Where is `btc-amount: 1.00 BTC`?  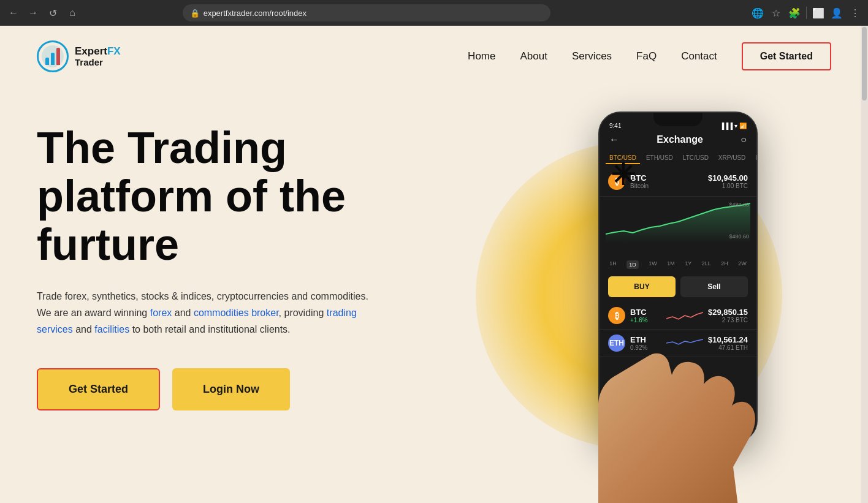
btc-amount: 1.00 BTC is located at coordinates (728, 186).